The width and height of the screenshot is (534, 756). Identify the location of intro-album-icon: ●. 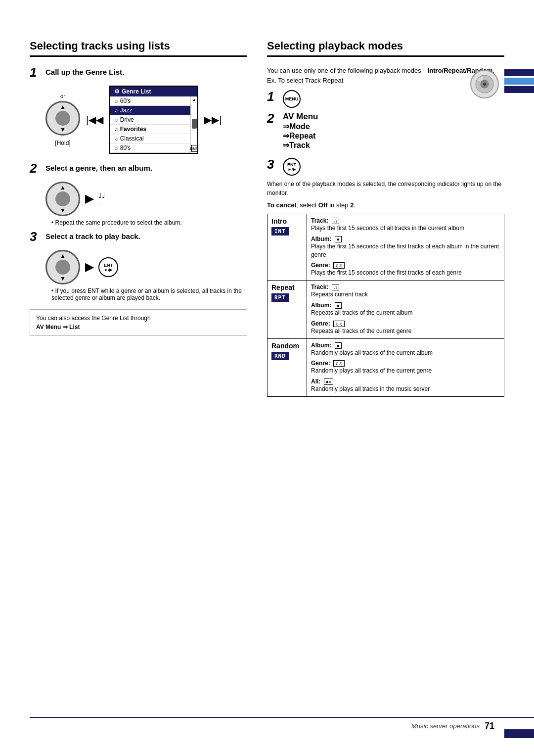
(338, 239).